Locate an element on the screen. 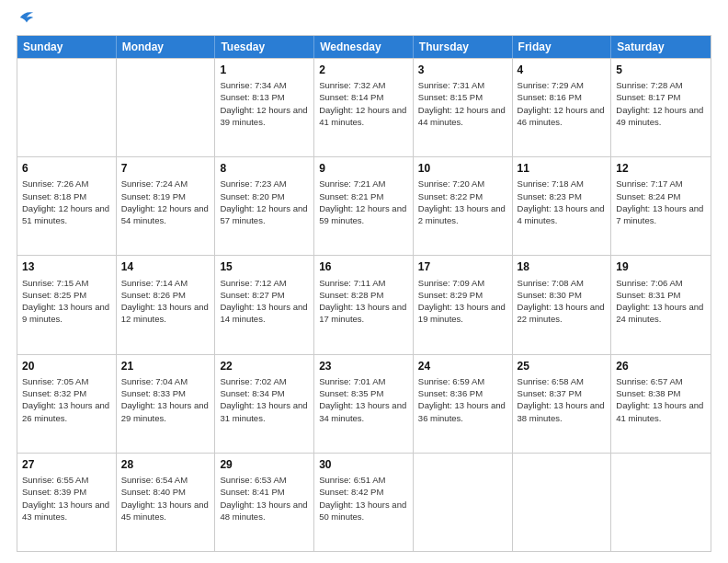 The width and height of the screenshot is (728, 563). calendar-cell: 2Sunrise: 7:32 AM Sunset: 8:14 PM Daylig… is located at coordinates (364, 108).